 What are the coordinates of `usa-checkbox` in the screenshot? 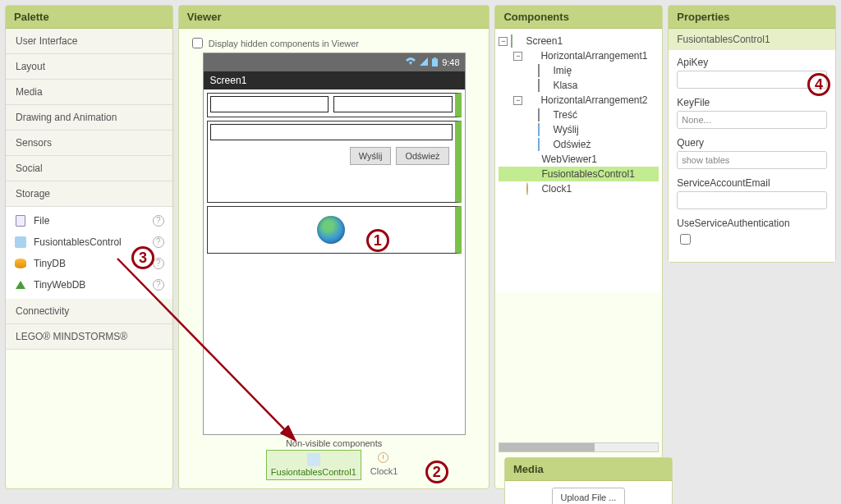 It's located at (685, 240).